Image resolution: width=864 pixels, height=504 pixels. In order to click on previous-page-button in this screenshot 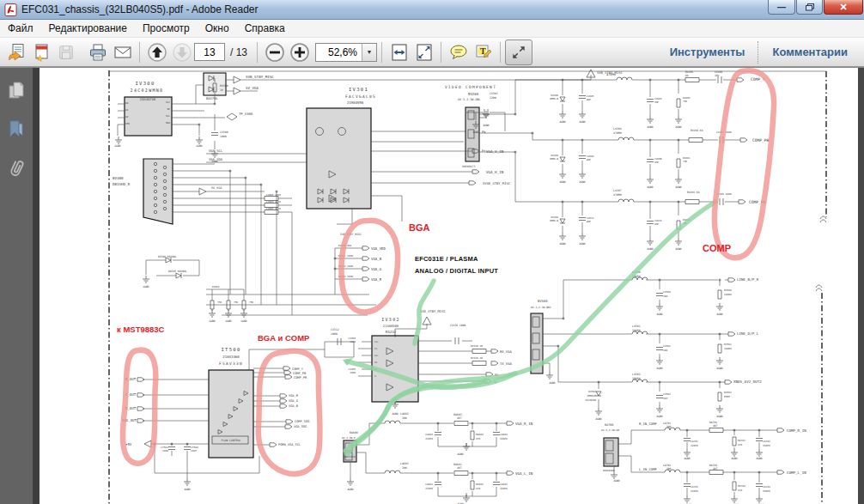, I will do `click(156, 52)`.